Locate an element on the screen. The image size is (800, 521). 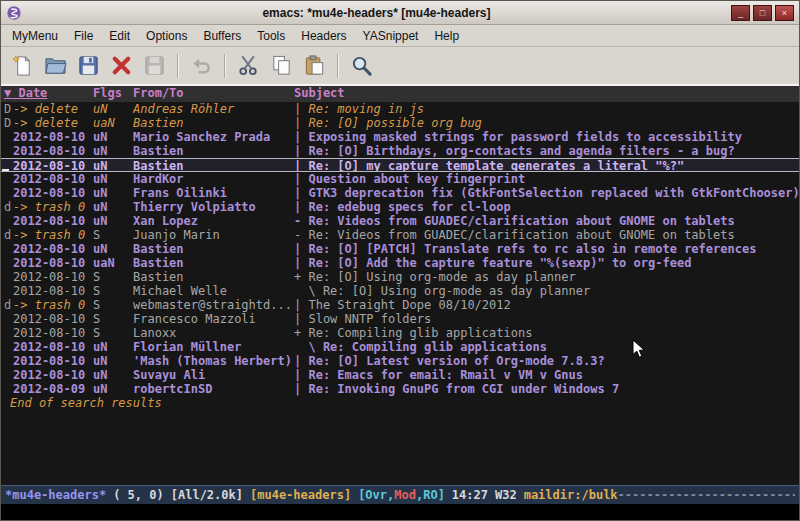
window-title: emacs: *mu4e-headers* [mu4e-headers] is located at coordinates (376, 13).